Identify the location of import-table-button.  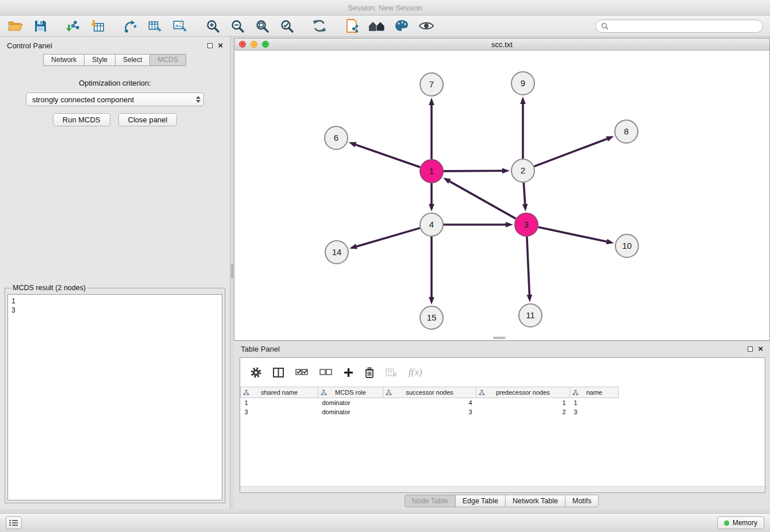
(98, 26).